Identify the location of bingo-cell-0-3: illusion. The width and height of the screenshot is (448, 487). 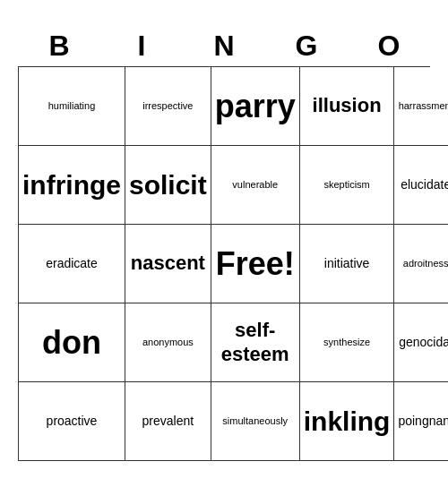
(348, 107).